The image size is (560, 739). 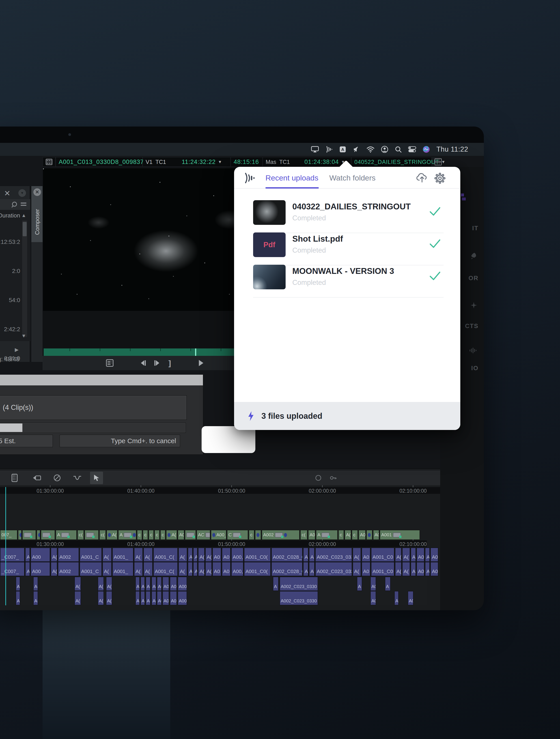 What do you see at coordinates (352, 178) in the screenshot?
I see `tab-watch-folders: Watch folders` at bounding box center [352, 178].